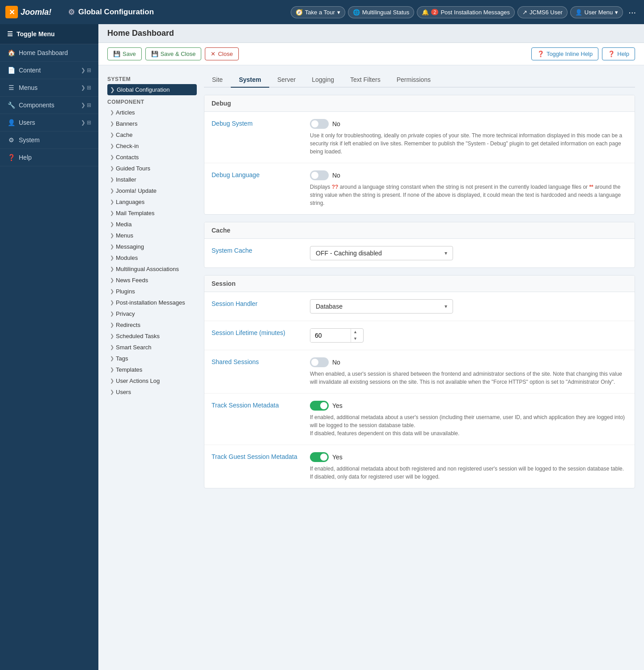  I want to click on spinner-up: ▲, so click(355, 332).